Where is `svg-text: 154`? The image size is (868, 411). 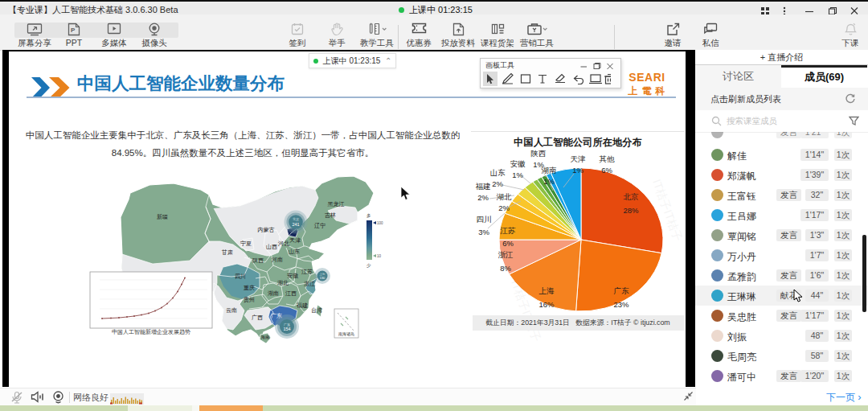 svg-text: 154 is located at coordinates (286, 329).